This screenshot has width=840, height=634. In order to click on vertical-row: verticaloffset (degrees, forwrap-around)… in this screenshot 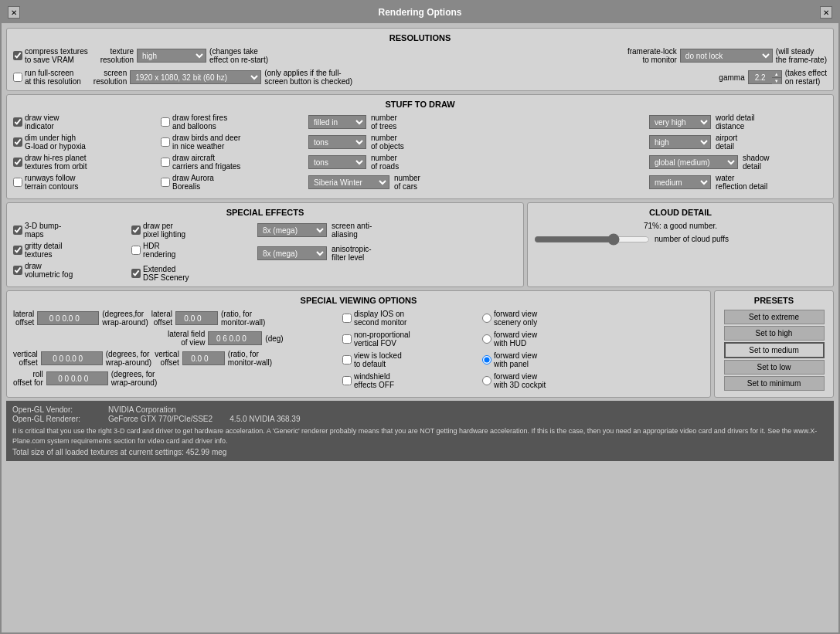, I will do `click(175, 358)`.